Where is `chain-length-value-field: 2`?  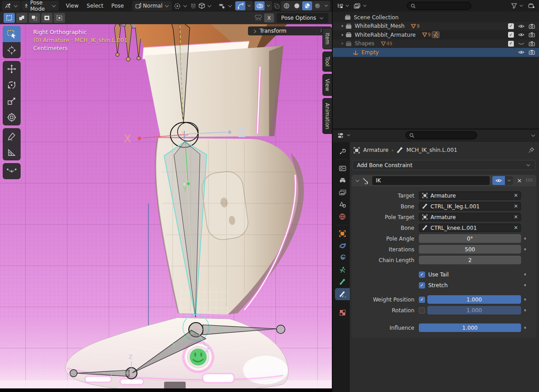
chain-length-value-field: 2 is located at coordinates (470, 260).